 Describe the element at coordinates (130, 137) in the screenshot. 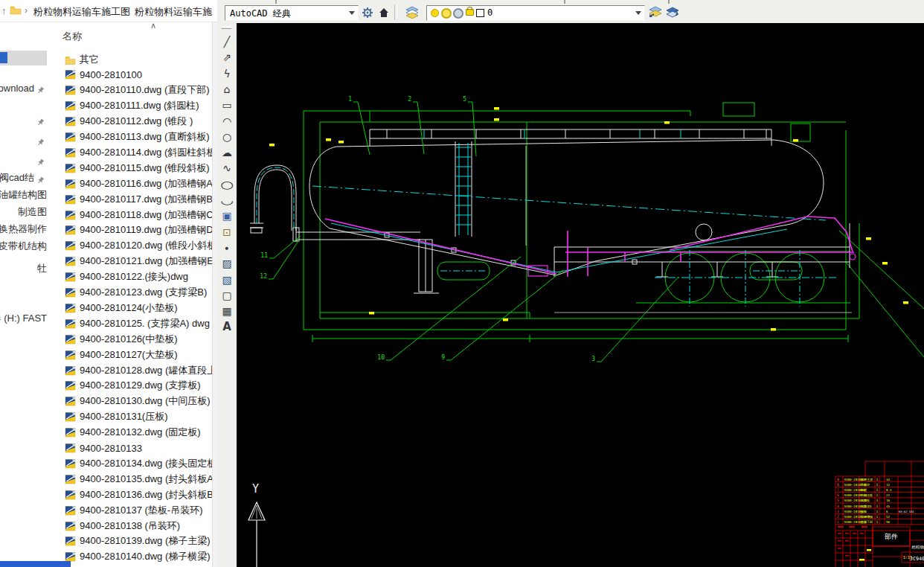

I see `file-row: 9400-2810113.dwg (直断斜板)` at that location.